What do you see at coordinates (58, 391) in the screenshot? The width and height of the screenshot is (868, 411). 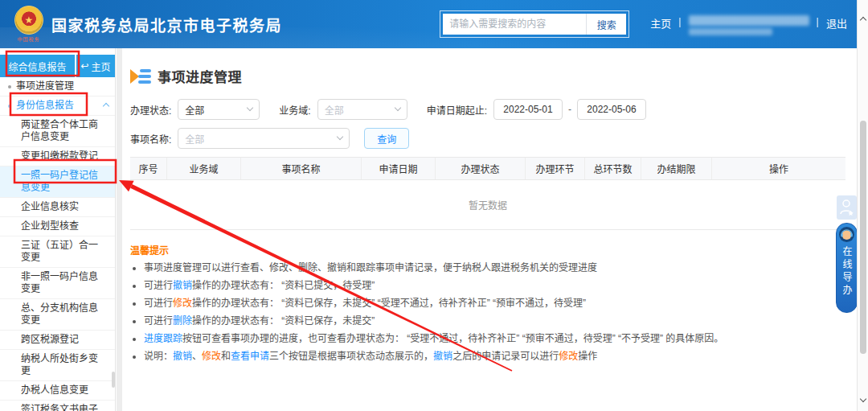 I see `sidebar-item: 办税人信息变更` at bounding box center [58, 391].